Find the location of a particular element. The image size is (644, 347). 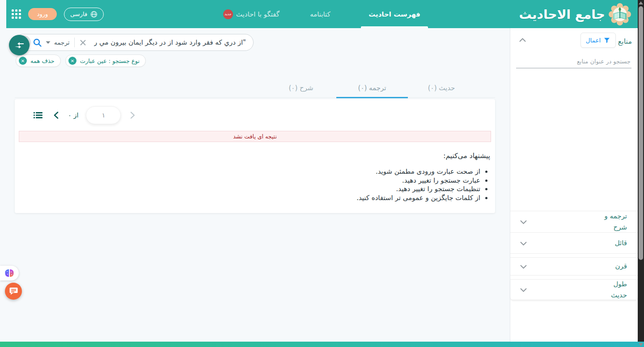

sidebar-sections: ترجمه و شرح قائل قرن طول حدیث is located at coordinates (574, 255).